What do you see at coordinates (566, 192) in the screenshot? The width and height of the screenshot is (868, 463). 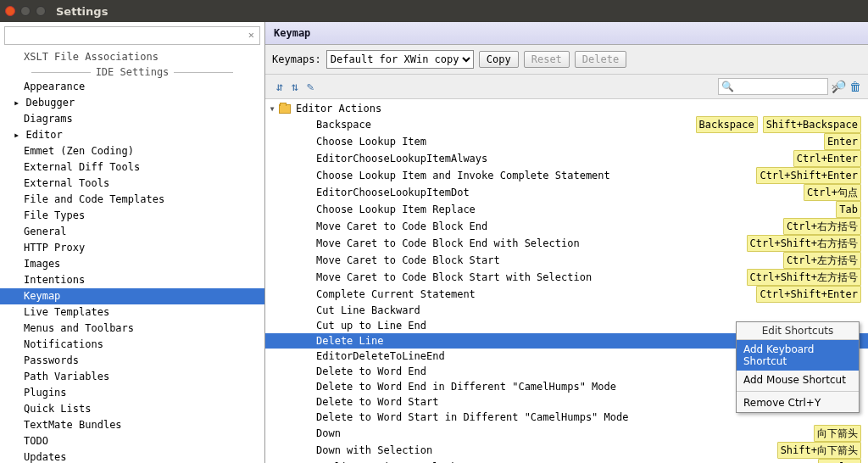 I see `action-row: EditorChooseLookupItemDotCtrl+句点` at bounding box center [566, 192].